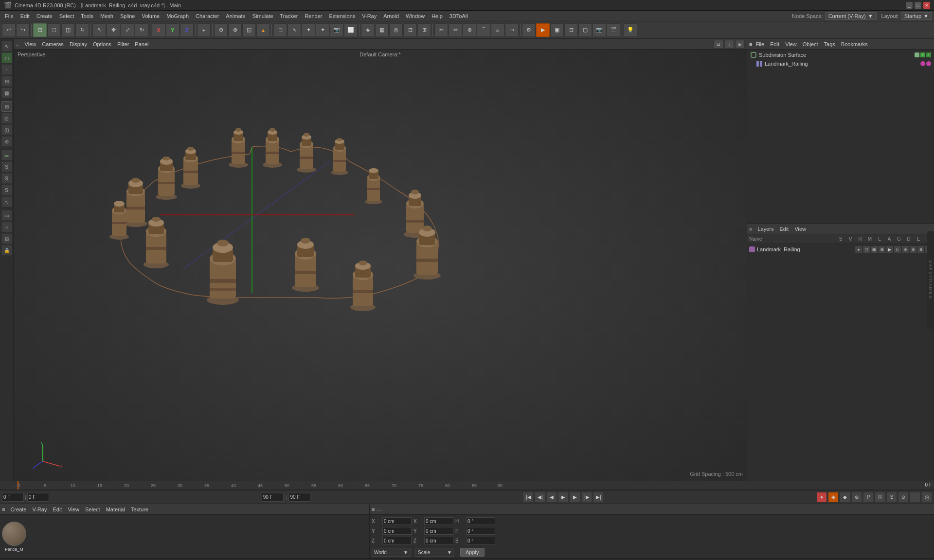 The height and width of the screenshot is (560, 934). Describe the element at coordinates (323, 30) in the screenshot. I see `light-button: ✦` at that location.